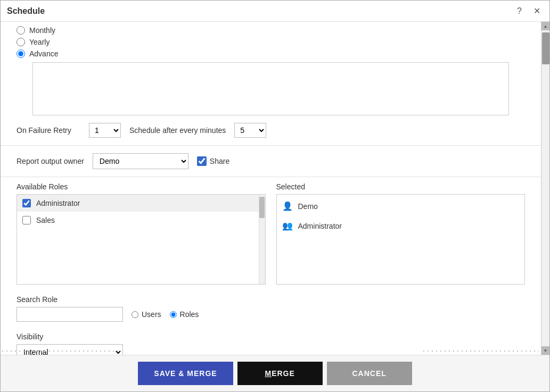 Image resolution: width=550 pixels, height=392 pixels. Describe the element at coordinates (275, 373) in the screenshot. I see `dialog-footer: SAVE & MERGE MERGE CANCEL` at that location.